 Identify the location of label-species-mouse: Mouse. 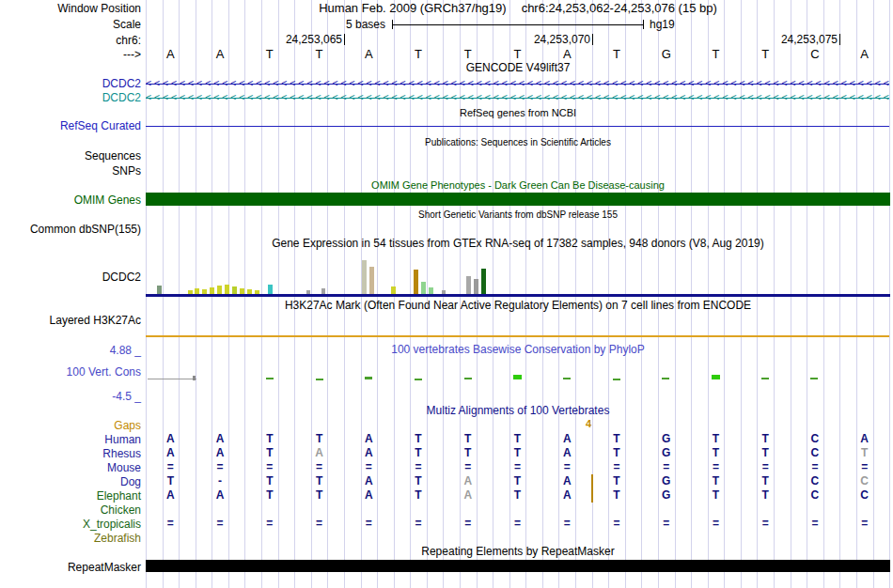
(70, 468).